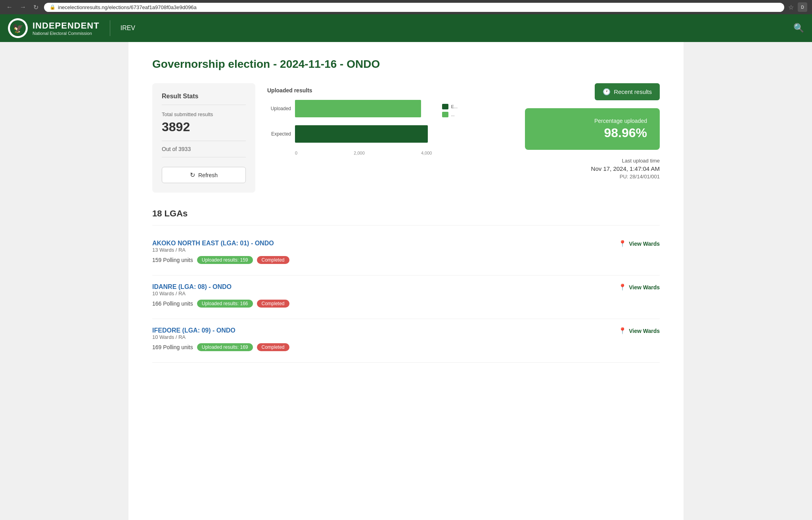 The image size is (812, 520). I want to click on polling-units-1: 159 Polling units, so click(173, 260).